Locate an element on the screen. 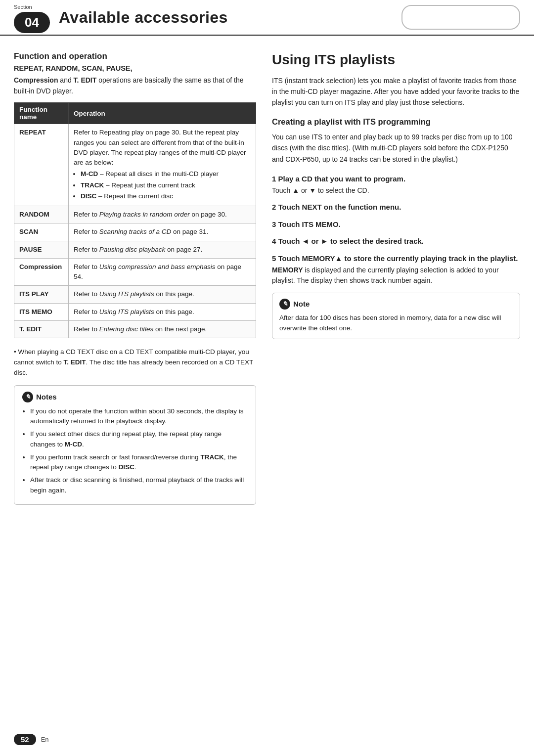 This screenshot has height=756, width=534. table-cell-name: Compression is located at coordinates (42, 272).